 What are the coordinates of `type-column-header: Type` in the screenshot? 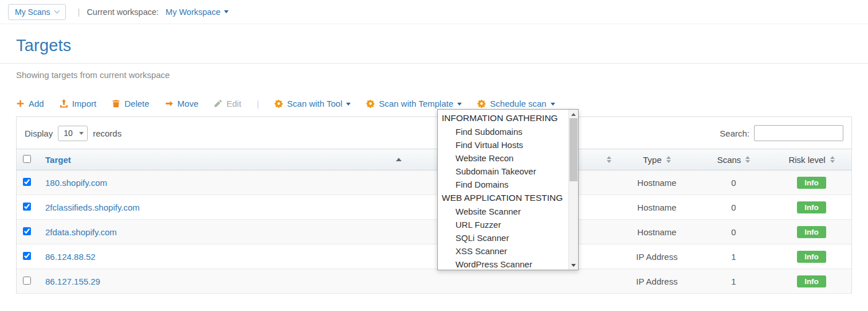 It's located at (657, 160).